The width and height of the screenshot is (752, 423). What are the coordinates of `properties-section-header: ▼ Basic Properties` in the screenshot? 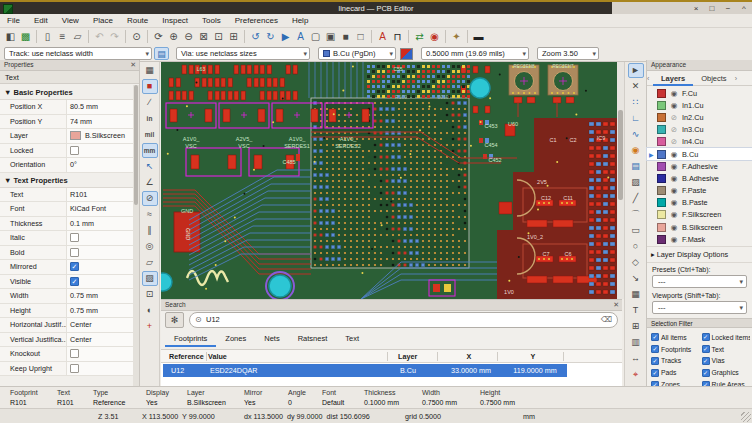 It's located at (66, 92).